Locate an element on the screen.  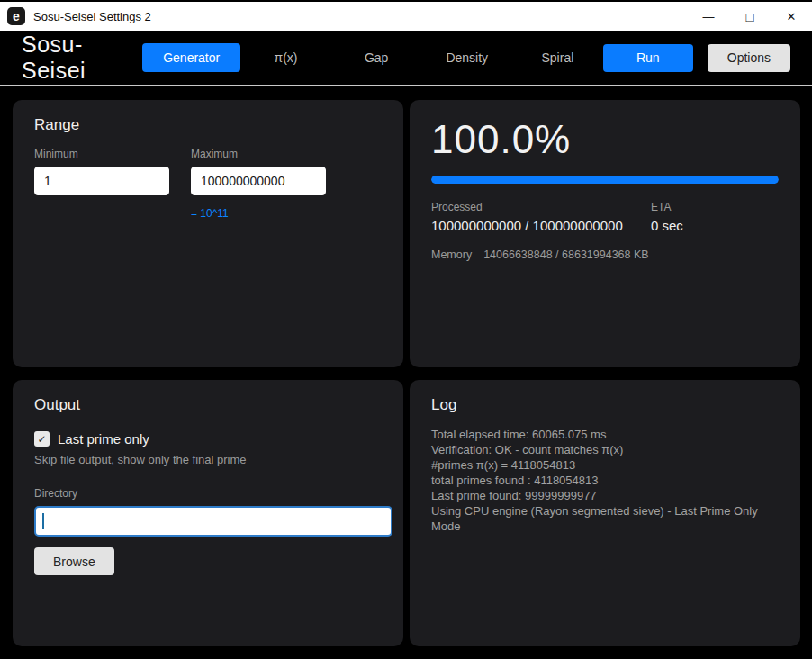
maximum-input is located at coordinates (258, 181).